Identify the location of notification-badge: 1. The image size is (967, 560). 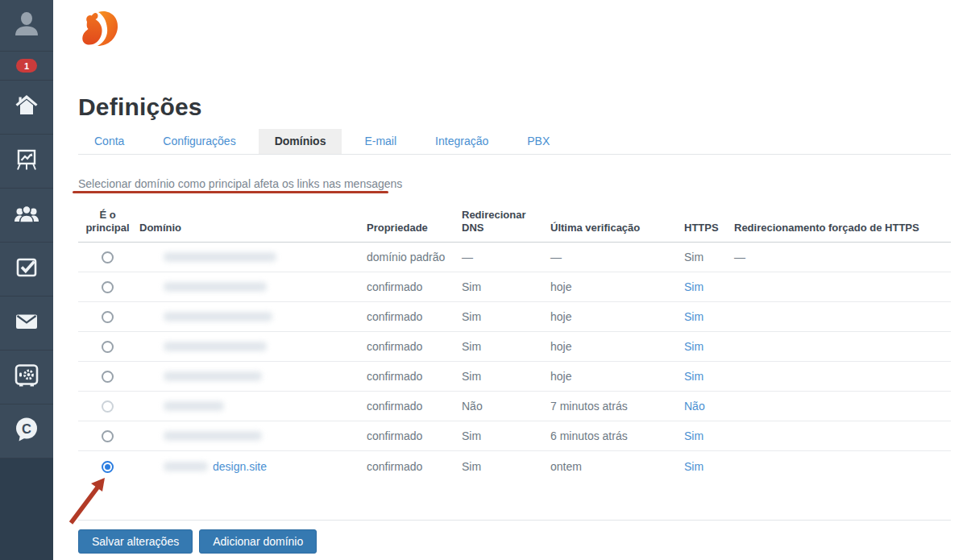
(27, 66).